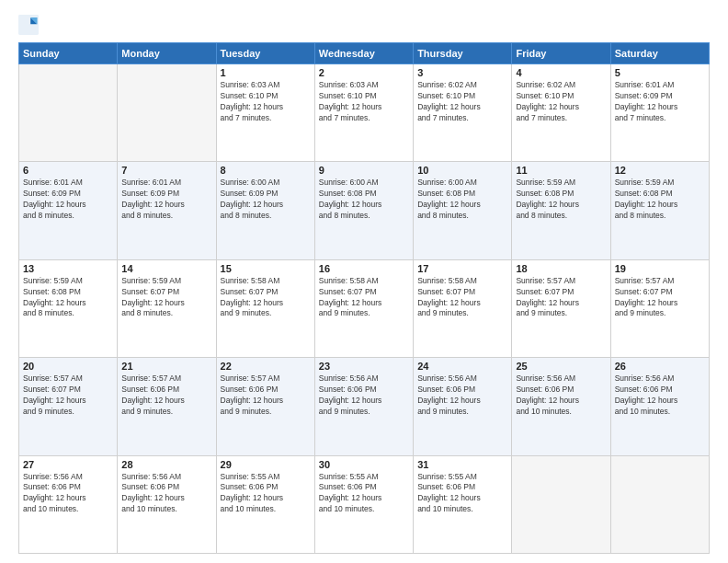  Describe the element at coordinates (364, 211) in the screenshot. I see `calendar-cell: 9Sunrise: 6:00 AMSunset: 6:08 PMDaylight…` at that location.